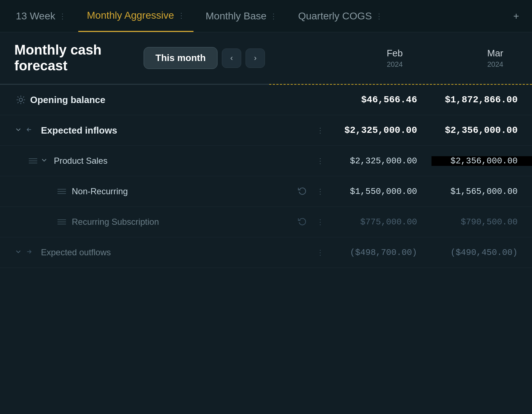  Describe the element at coordinates (381, 253) in the screenshot. I see `expected-outflows-feb: ($498,700.00)` at that location.